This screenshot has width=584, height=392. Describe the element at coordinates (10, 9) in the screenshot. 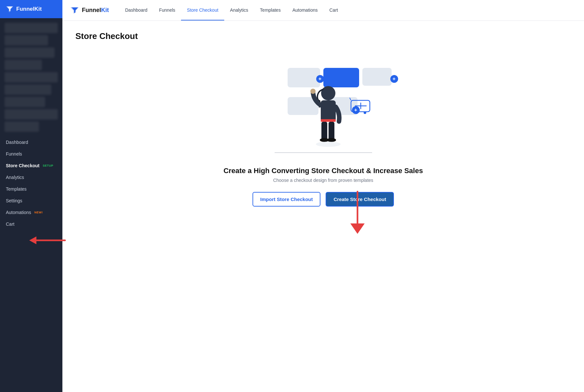

I see `funnelkit-logo-icon` at that location.